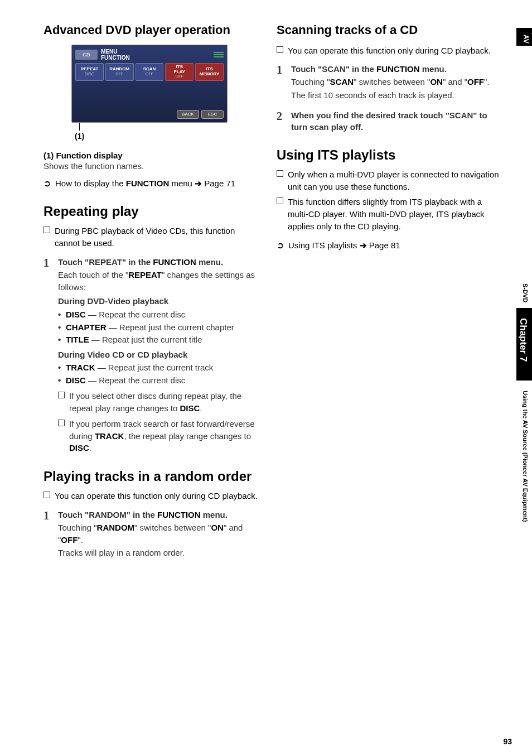 This screenshot has width=532, height=756. I want to click on function-menu-figure: CD MENU FUNCTION REPEATDISC RANDOMOFF SC…, so click(149, 93).